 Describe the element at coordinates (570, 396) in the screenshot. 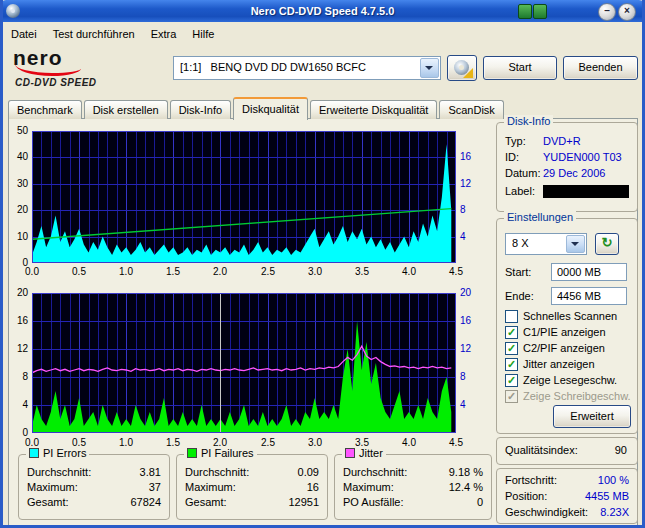

I see `checkbox-zeige-schreibgeschw: ✓Zeige Schreibgeschw.` at that location.